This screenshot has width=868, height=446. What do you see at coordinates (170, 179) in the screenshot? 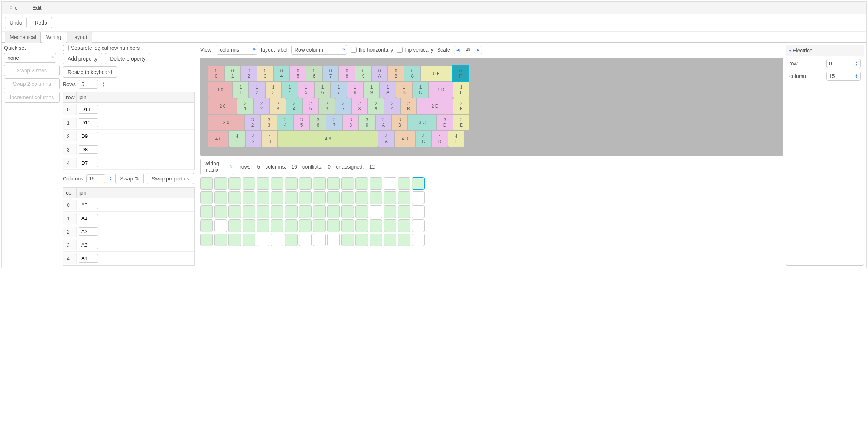
I see `swap-properties-button: Swap properties` at bounding box center [170, 179].